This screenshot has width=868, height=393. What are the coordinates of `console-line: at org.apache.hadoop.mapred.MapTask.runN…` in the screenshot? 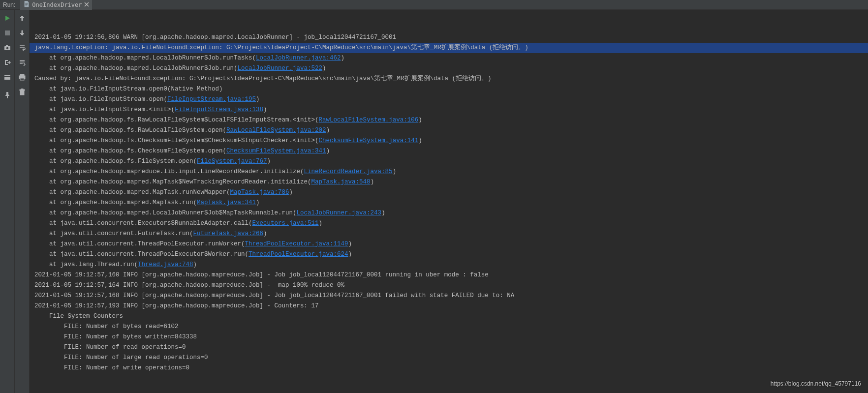 It's located at (451, 193).